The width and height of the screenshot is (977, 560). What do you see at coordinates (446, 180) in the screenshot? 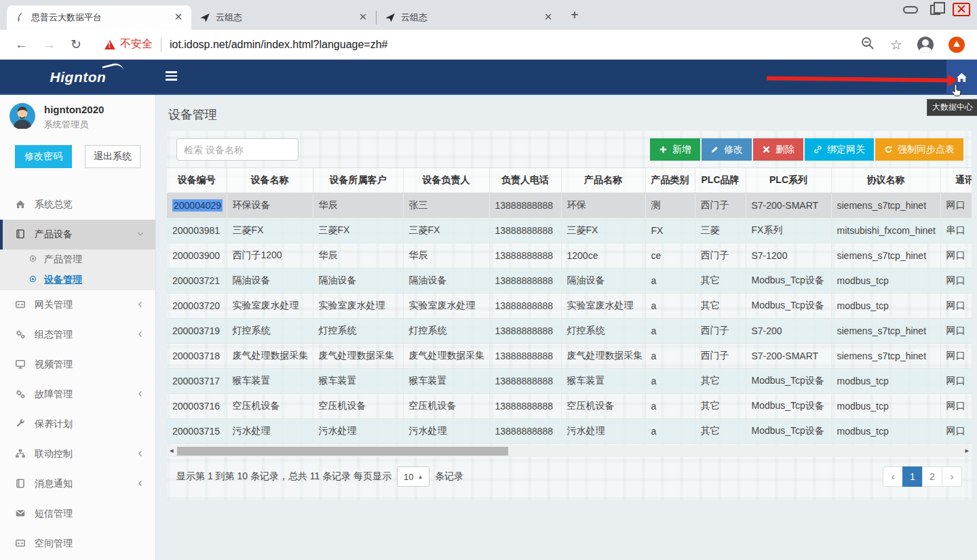
I see `column-header: 设备负责人` at bounding box center [446, 180].